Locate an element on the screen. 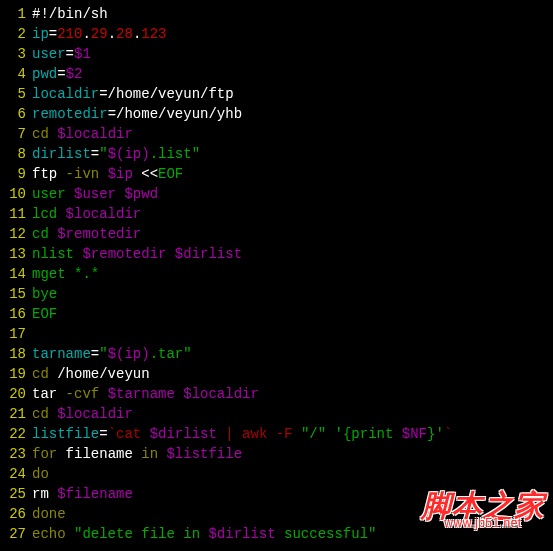 The width and height of the screenshot is (553, 551). code-content: mget *.* is located at coordinates (66, 274).